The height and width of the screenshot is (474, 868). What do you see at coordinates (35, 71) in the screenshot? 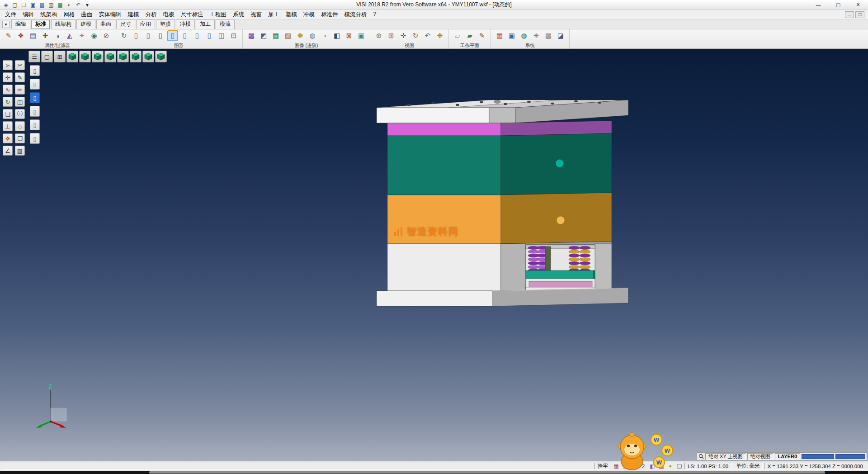
I see `show-solids-icon: ▯` at bounding box center [35, 71].